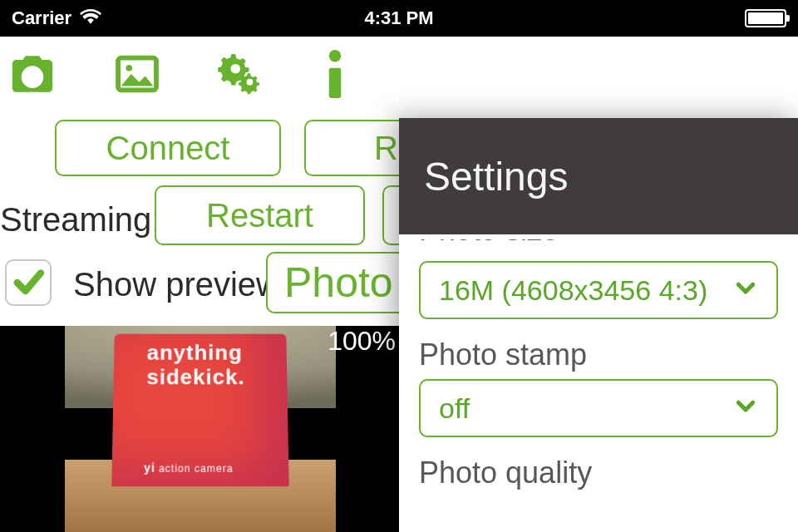 The image size is (798, 532). I want to click on streaming-label: Streaming:, so click(80, 219).